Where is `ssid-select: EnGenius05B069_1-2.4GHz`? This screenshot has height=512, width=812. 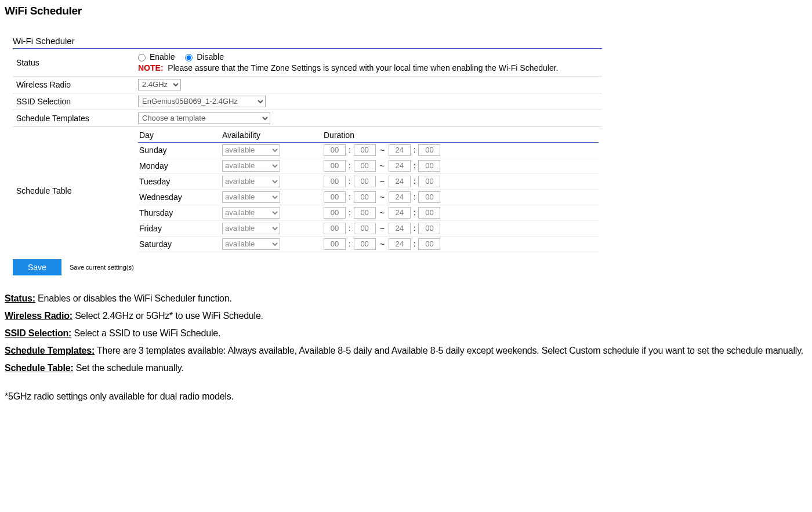 ssid-select: EnGenius05B069_1-2.4GHz is located at coordinates (202, 101).